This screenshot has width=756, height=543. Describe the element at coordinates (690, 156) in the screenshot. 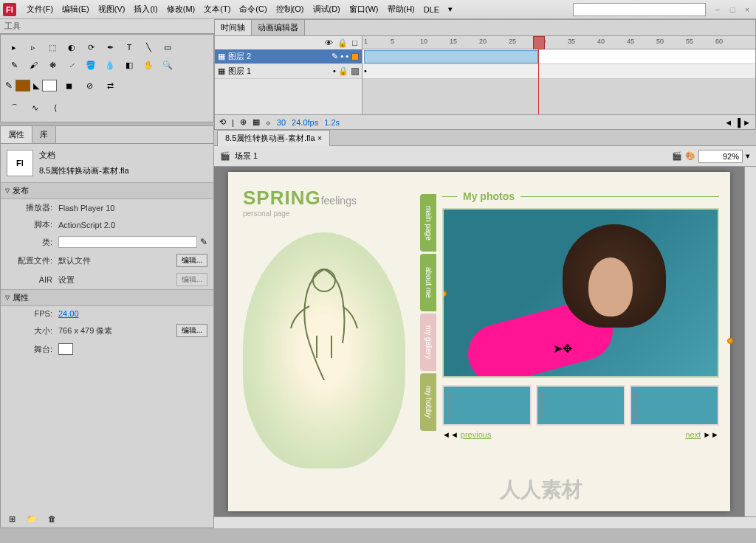

I see `edit-symbols-icon: 🎨` at that location.